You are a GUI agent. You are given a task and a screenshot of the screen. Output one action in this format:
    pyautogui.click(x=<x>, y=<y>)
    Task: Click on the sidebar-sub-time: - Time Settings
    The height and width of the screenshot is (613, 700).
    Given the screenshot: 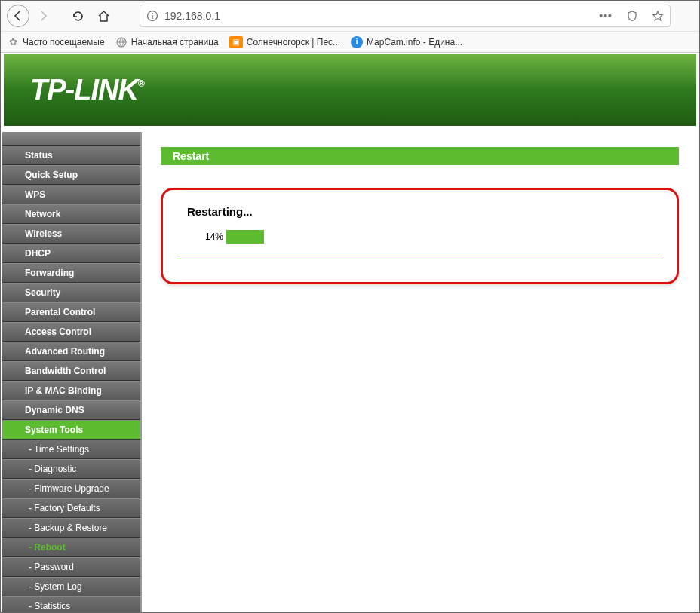 What is the action you would take?
    pyautogui.click(x=71, y=449)
    